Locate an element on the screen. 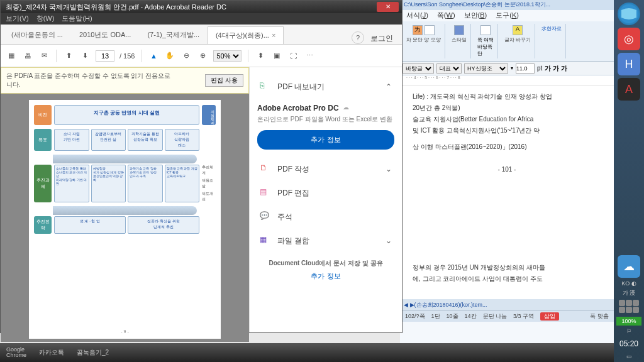 The height and width of the screenshot is (362, 644). show-desktop: ▭ is located at coordinates (629, 356).